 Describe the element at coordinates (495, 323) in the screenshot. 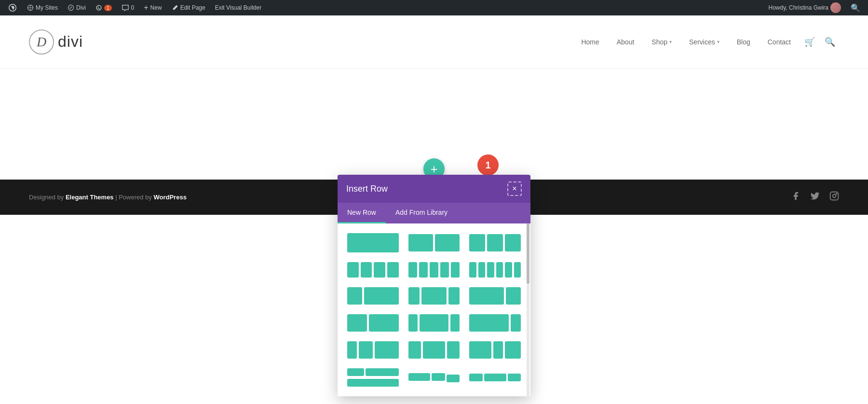

I see `layout-2col-wide-narrow-b` at that location.